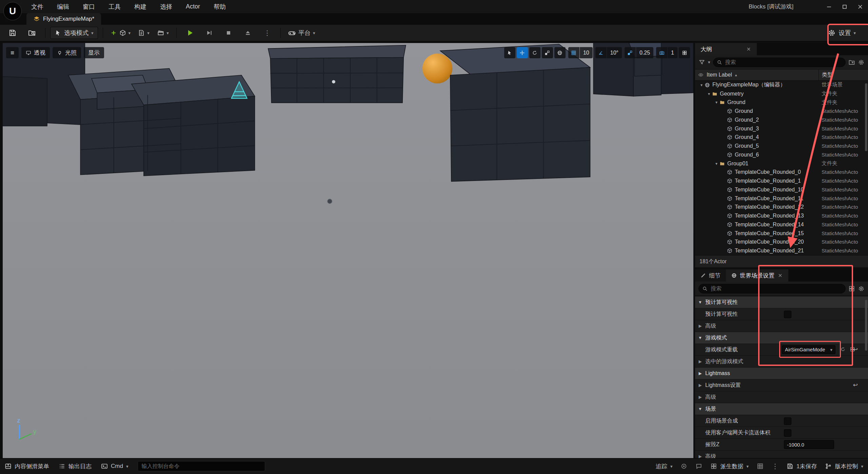 This screenshot has height=474, width=868. What do you see at coordinates (782, 216) in the screenshot?
I see `table-row: TemplateCube_Rounded_13StaticMeshActo` at bounding box center [782, 216].